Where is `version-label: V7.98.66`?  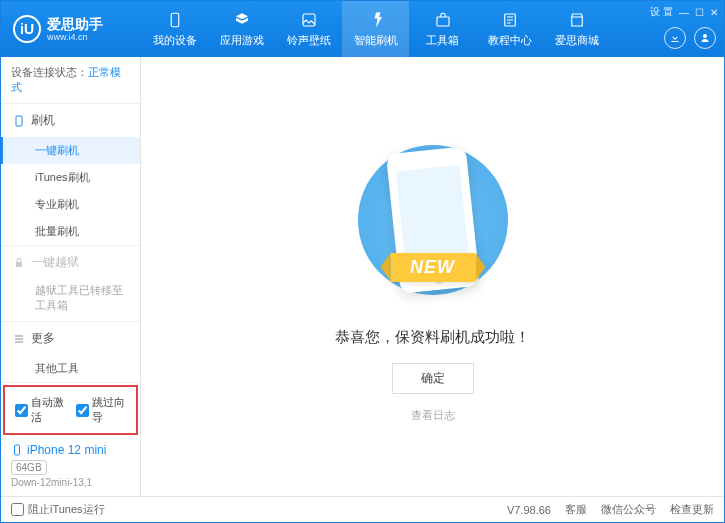 version-label: V7.98.66 is located at coordinates (529, 510).